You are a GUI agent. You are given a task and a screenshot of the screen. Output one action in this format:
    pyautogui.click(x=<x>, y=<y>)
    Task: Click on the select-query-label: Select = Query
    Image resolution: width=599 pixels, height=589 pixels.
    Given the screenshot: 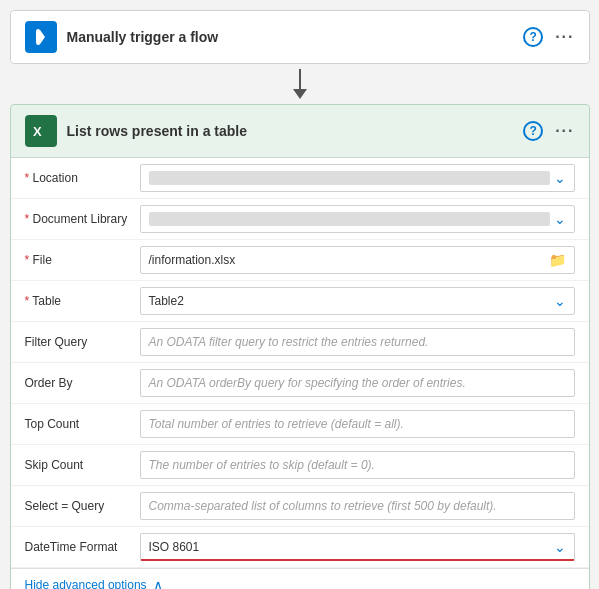 What is the action you would take?
    pyautogui.click(x=82, y=506)
    